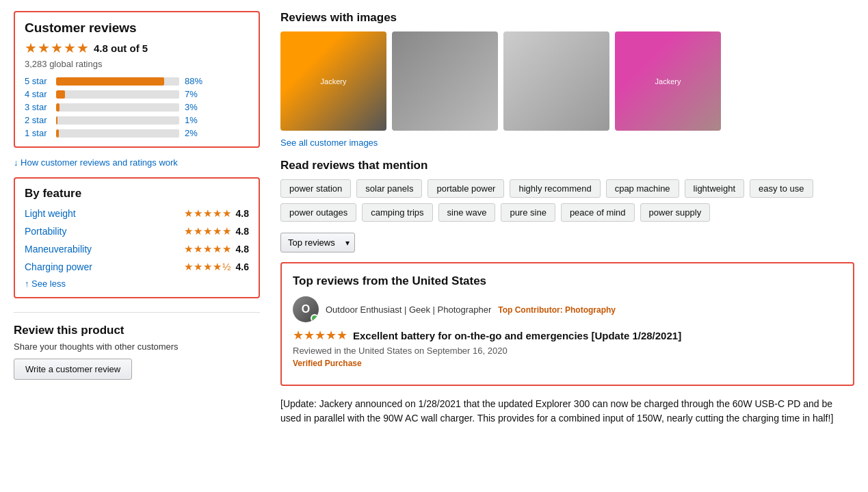  I want to click on stars-row: ★★★★★ 4.8 out of 5, so click(137, 48).